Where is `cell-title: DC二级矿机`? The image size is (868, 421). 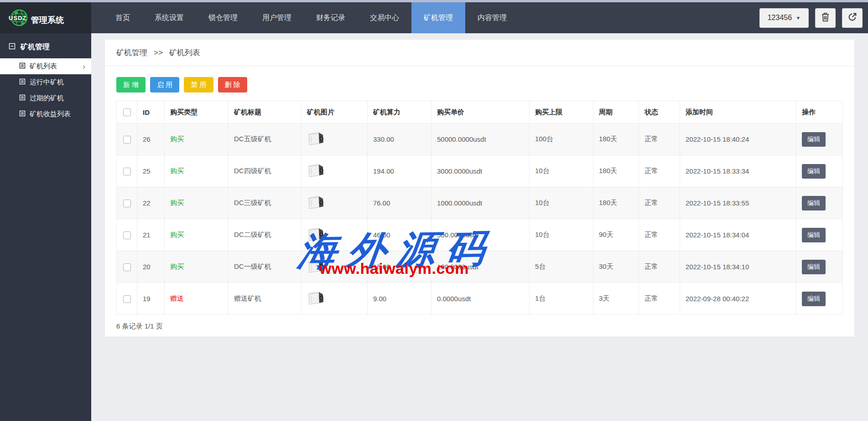
cell-title: DC二级矿机 is located at coordinates (265, 235).